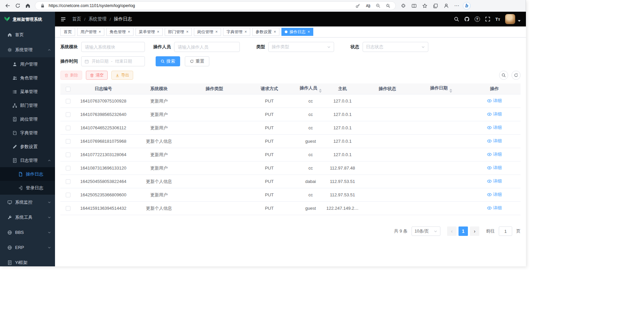  What do you see at coordinates (122, 75) in the screenshot?
I see `export-button: 导出` at bounding box center [122, 75].